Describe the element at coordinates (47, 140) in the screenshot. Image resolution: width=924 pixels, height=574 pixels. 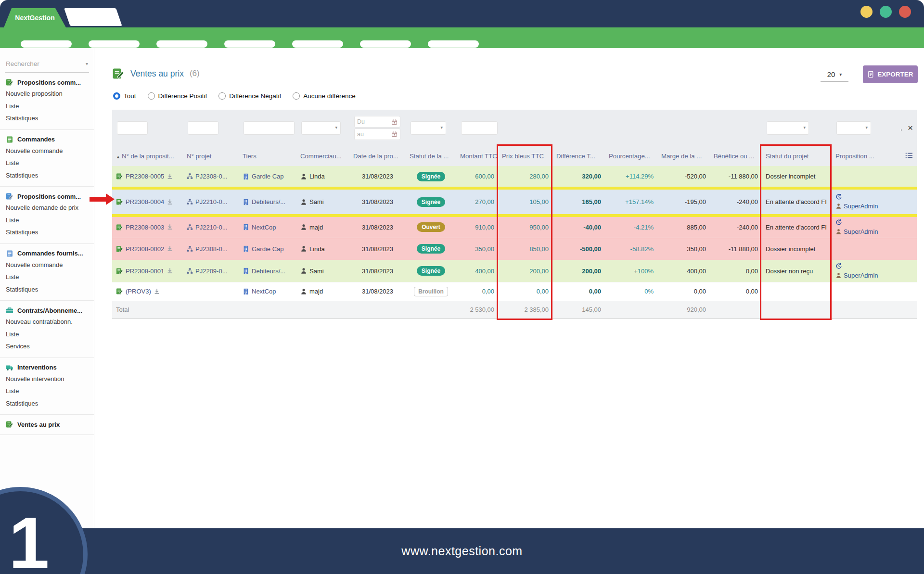
I see `sidebar-section-header-1: Commandes` at that location.